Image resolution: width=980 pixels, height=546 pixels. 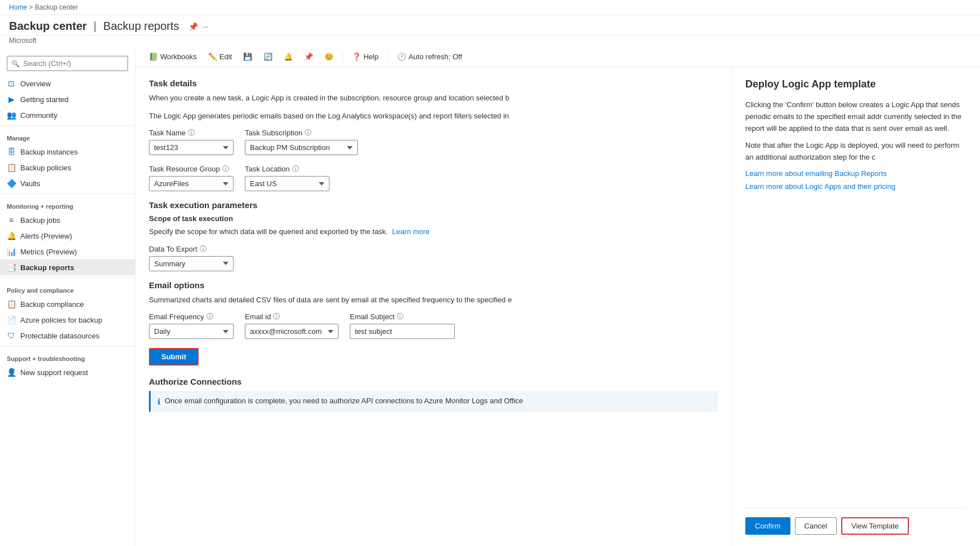 I want to click on task-subscription-select: Backup PM Subscription, so click(x=301, y=148).